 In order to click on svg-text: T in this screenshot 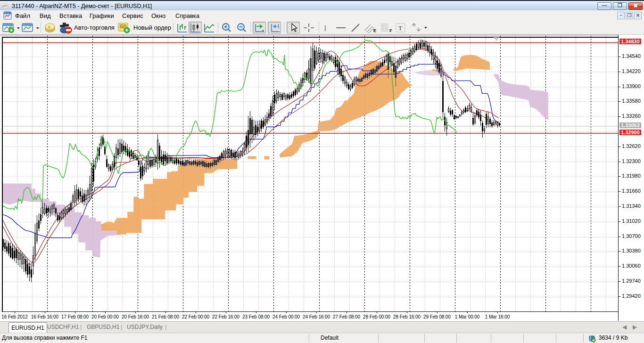, I will do `click(400, 28)`.